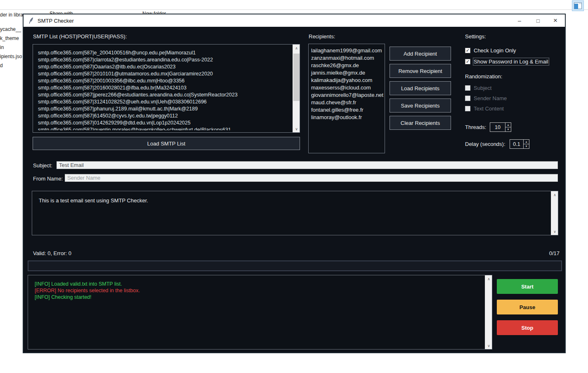 The width and height of the screenshot is (588, 373). What do you see at coordinates (486, 98) in the screenshot?
I see `randomize-sender-checkbox: Sender Name` at bounding box center [486, 98].